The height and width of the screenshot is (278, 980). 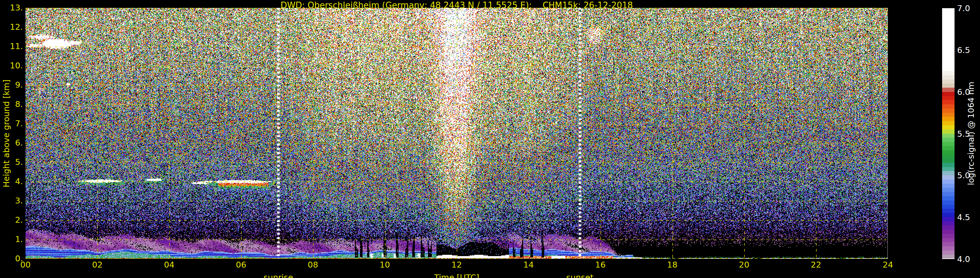 I want to click on x-tick-label: 20, so click(x=744, y=265).